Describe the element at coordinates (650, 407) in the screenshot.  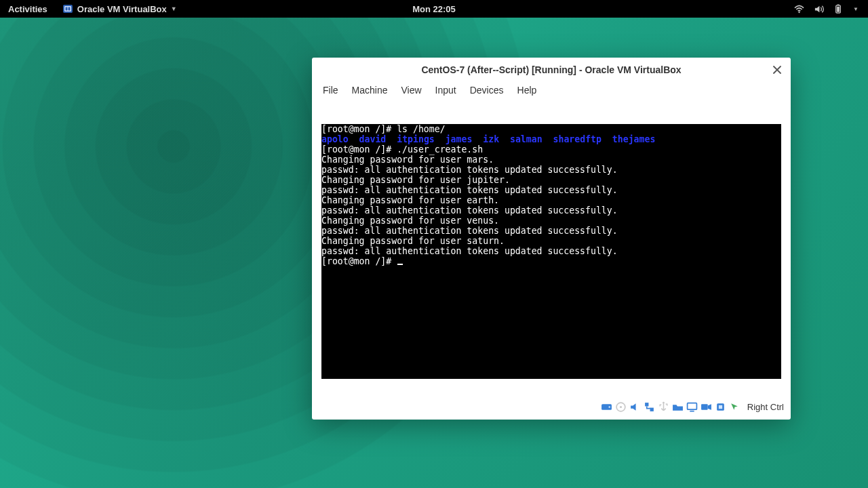
I see `network-icon` at that location.